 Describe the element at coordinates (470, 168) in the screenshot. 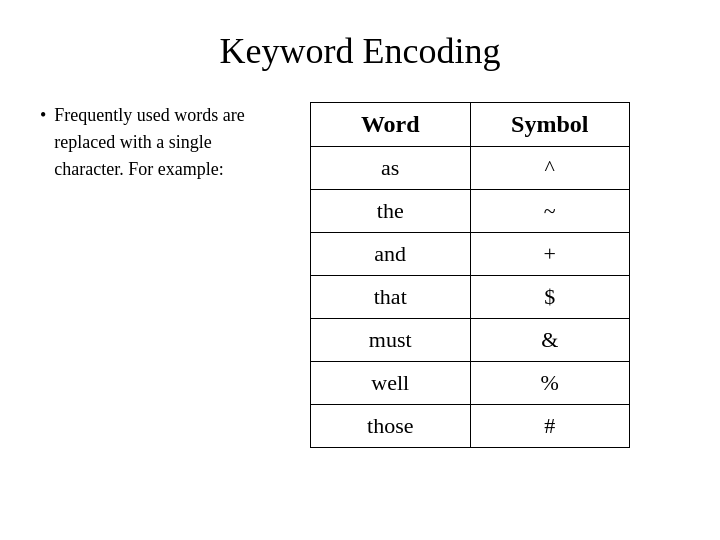

I see `table-row: as^` at that location.